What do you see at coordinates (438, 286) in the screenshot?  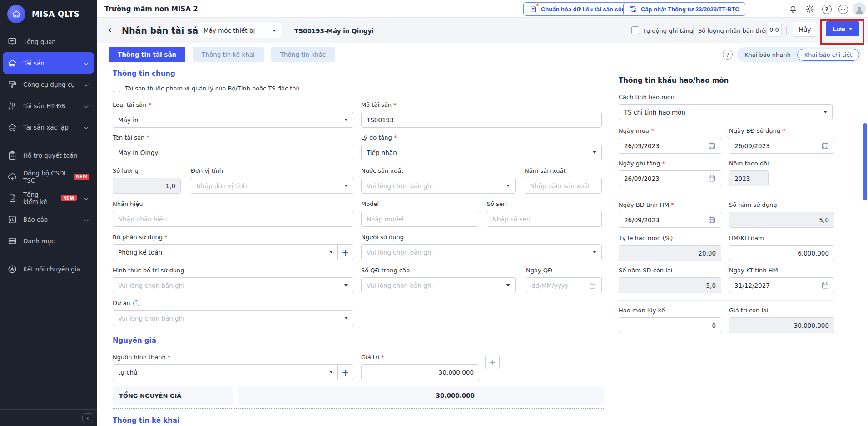 I see `decision-number-select: Vui lòng chọn bản ghi` at bounding box center [438, 286].